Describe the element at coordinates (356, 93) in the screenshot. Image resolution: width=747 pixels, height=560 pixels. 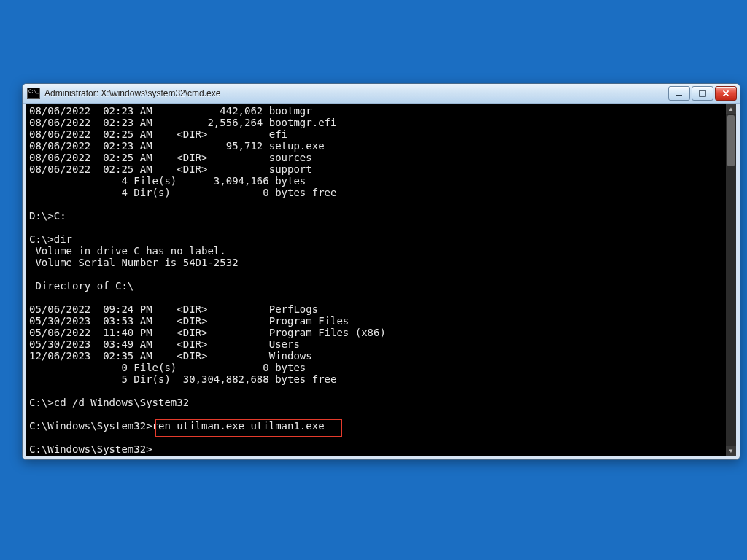
I see `window-title: Administrator: X:\windows\system32\cmd.e…` at that location.